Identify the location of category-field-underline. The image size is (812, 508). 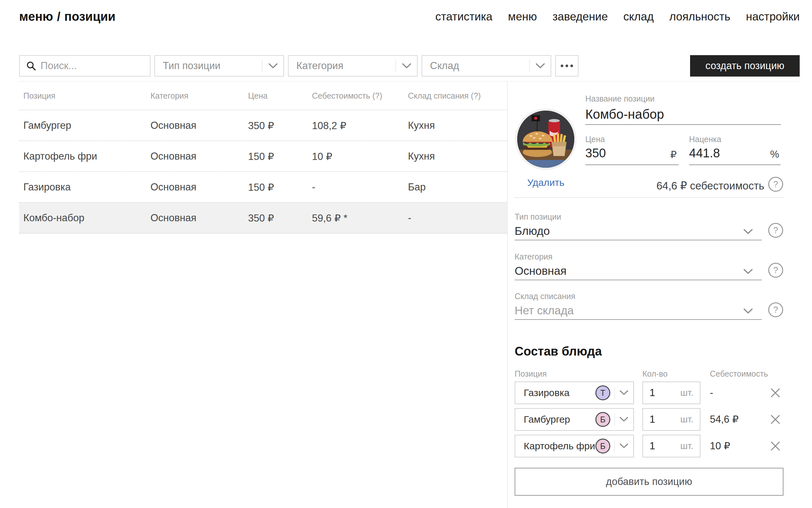
(638, 280).